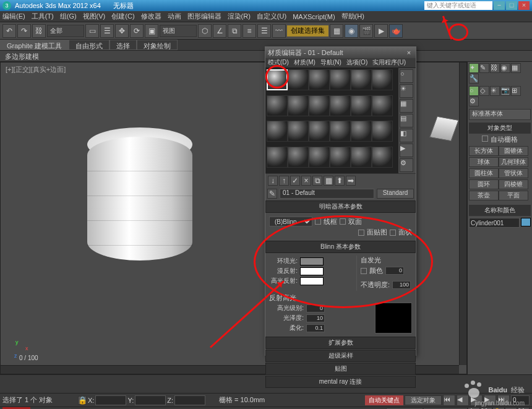  I want to click on video-check-button: ◧, so click(406, 136).